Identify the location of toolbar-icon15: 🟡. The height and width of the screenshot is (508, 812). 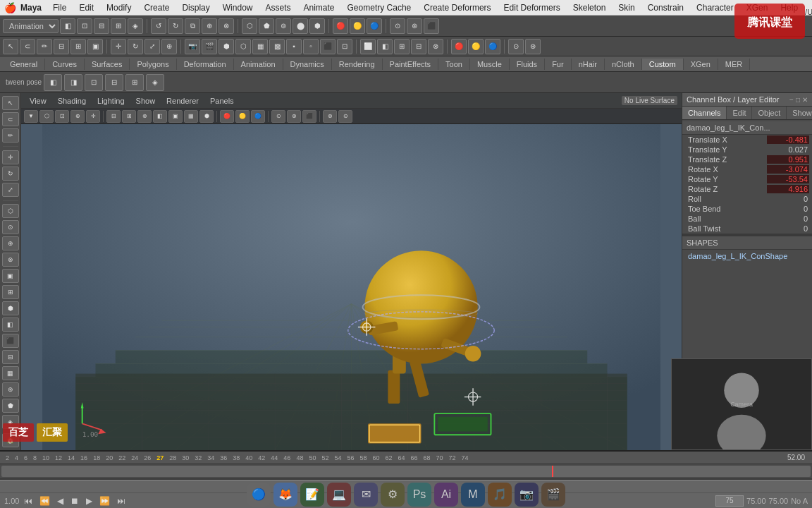
(476, 47).